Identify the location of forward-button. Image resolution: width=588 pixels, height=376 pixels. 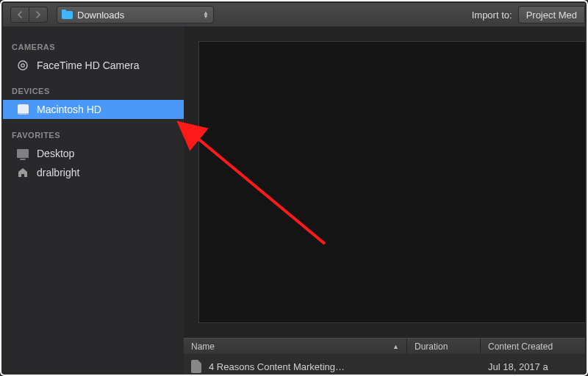
(38, 15).